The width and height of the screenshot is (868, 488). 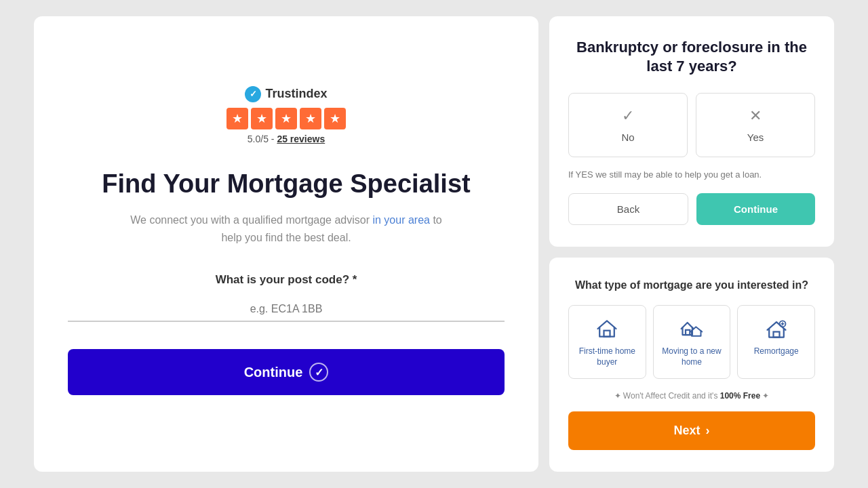 I want to click on moving-home-icon, so click(x=692, y=329).